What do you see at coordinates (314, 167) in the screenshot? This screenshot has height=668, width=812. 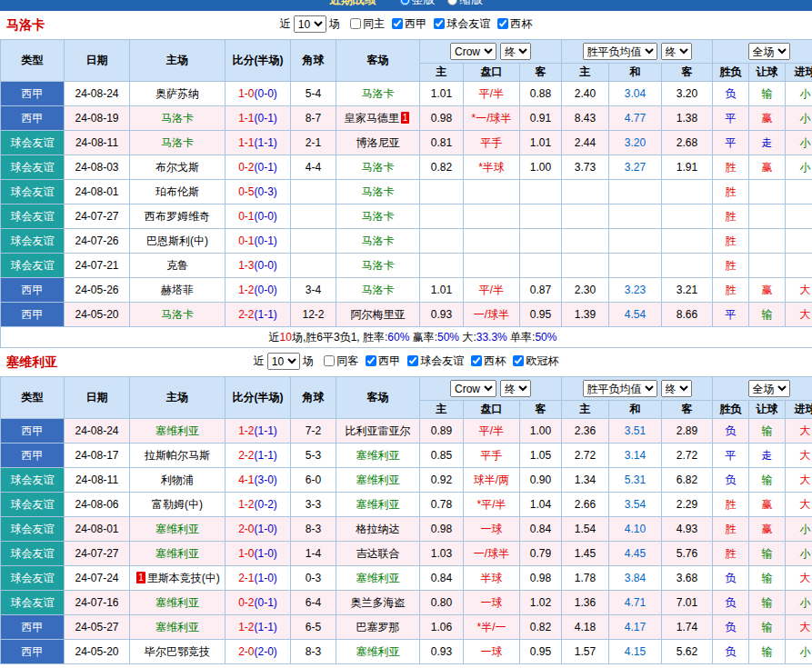 I see `corner-cell: 4-4` at bounding box center [314, 167].